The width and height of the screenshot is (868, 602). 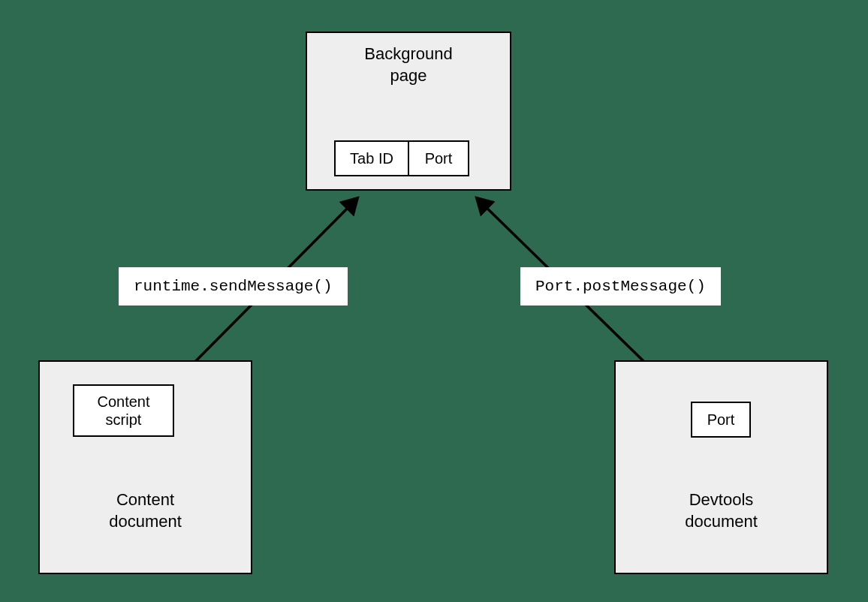 I want to click on devtools-port-label: Port, so click(x=721, y=420).